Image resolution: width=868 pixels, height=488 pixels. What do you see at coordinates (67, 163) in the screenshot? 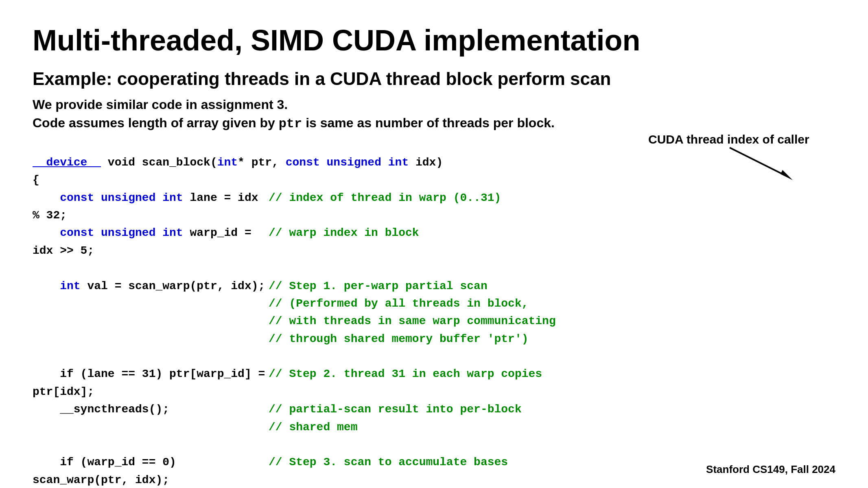
I see `device-keyword: __device__` at bounding box center [67, 163].